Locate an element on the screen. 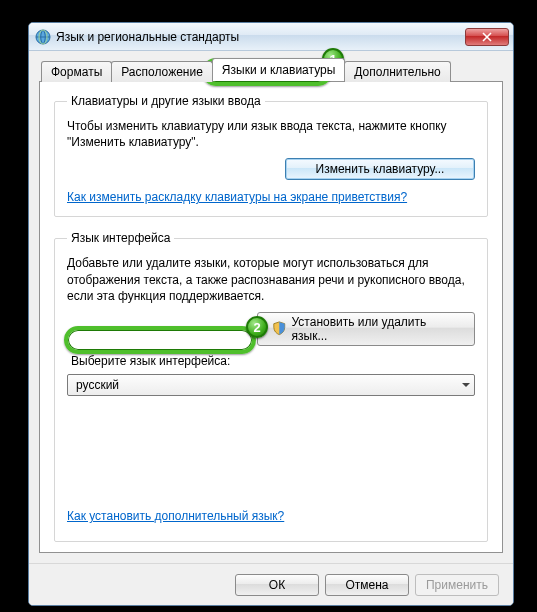  group-keyboards-legend: Клавиатуры и другие языки ввода is located at coordinates (166, 101).